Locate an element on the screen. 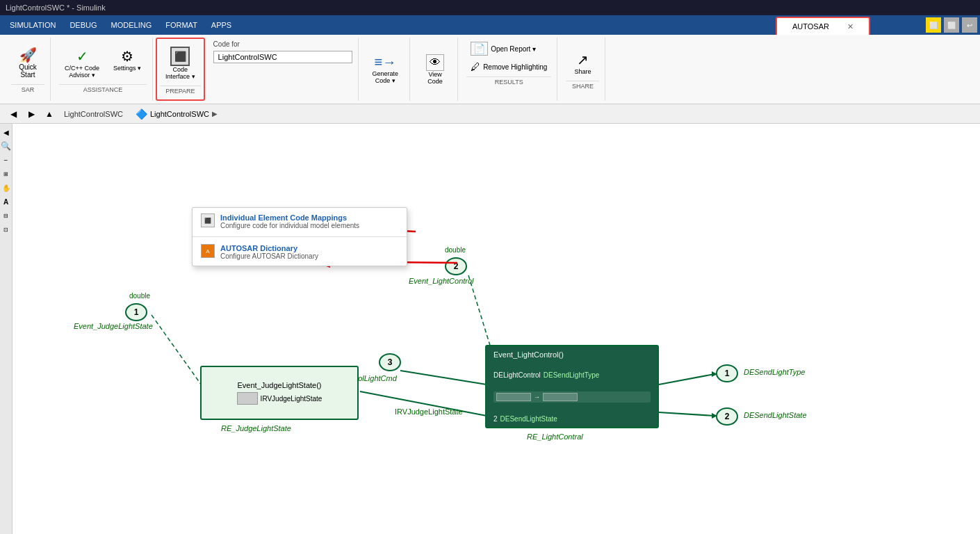  share-label: Share is located at coordinates (582, 72).